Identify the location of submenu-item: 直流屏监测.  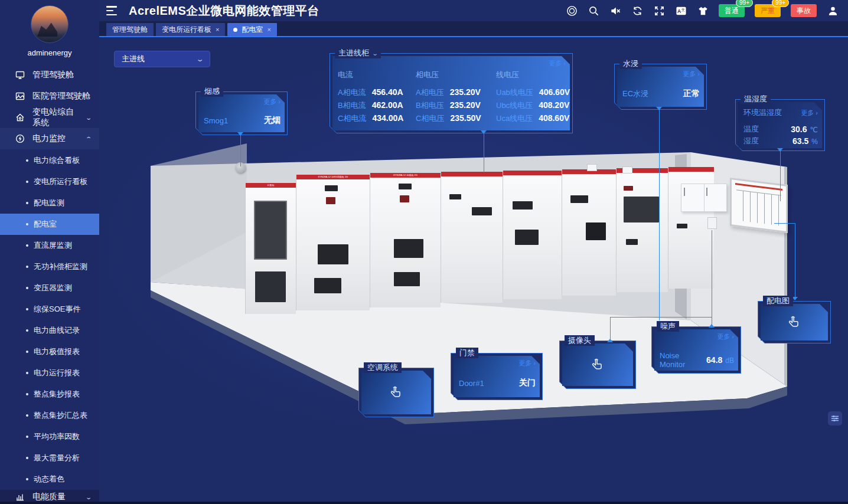
(50, 246).